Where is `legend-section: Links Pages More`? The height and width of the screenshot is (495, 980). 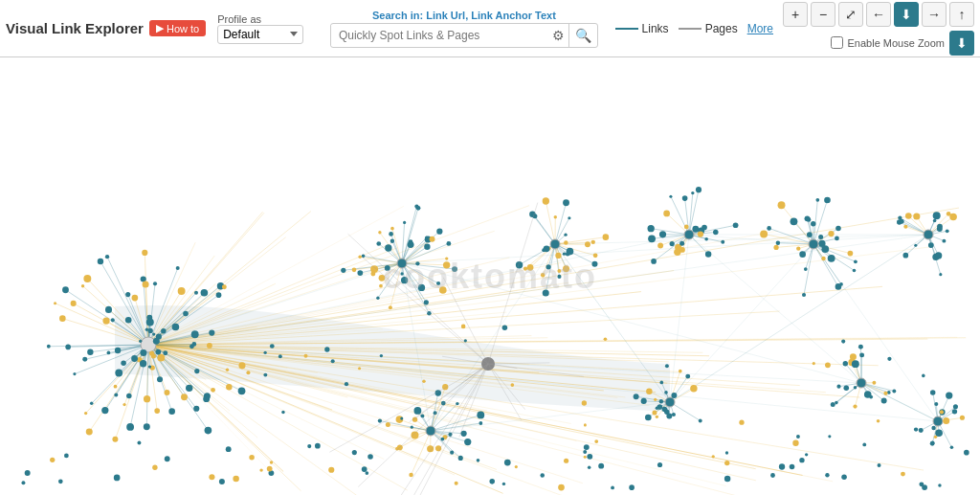 legend-section: Links Pages More is located at coordinates (695, 29).